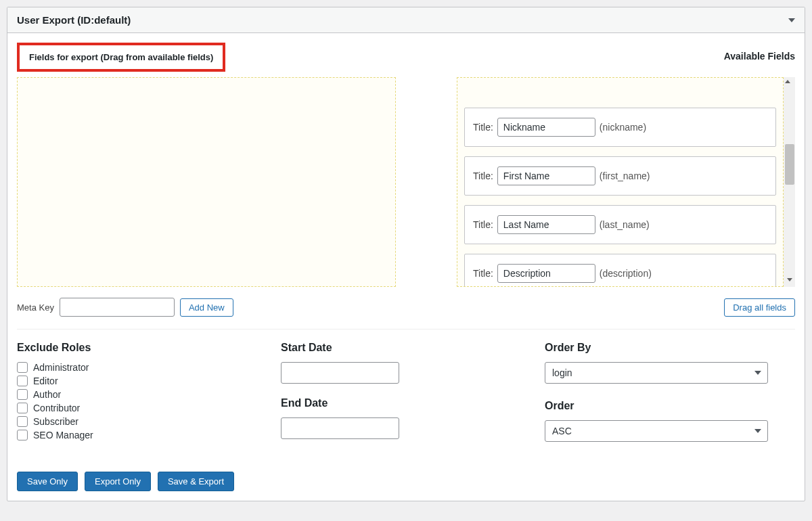  Describe the element at coordinates (620, 225) in the screenshot. I see `field-card: Title: (last_name)` at that location.